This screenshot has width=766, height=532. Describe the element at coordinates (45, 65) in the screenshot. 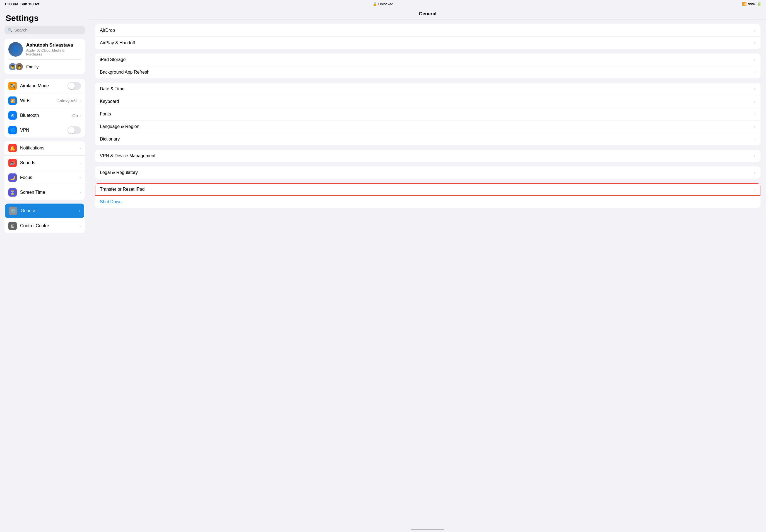

I see `family-row: 👦 👧 Family` at that location.